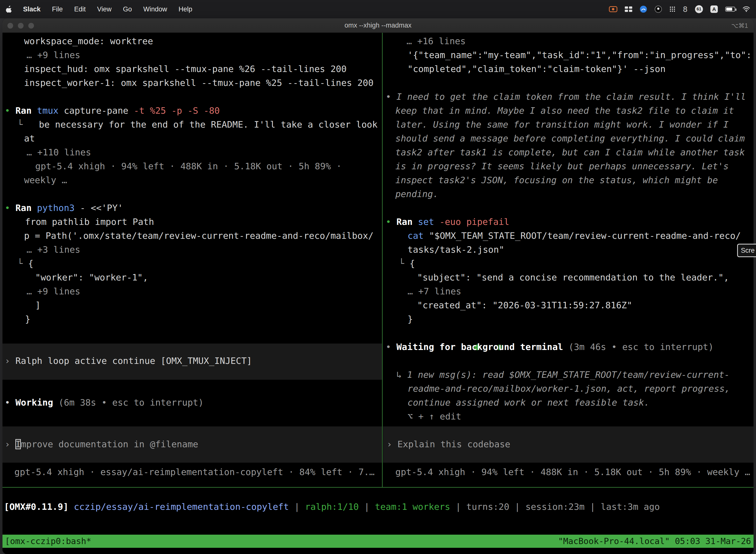 This screenshot has width=756, height=554. I want to click on terminal-line: keep that in mind. Maybe I also need the…, so click(565, 111).